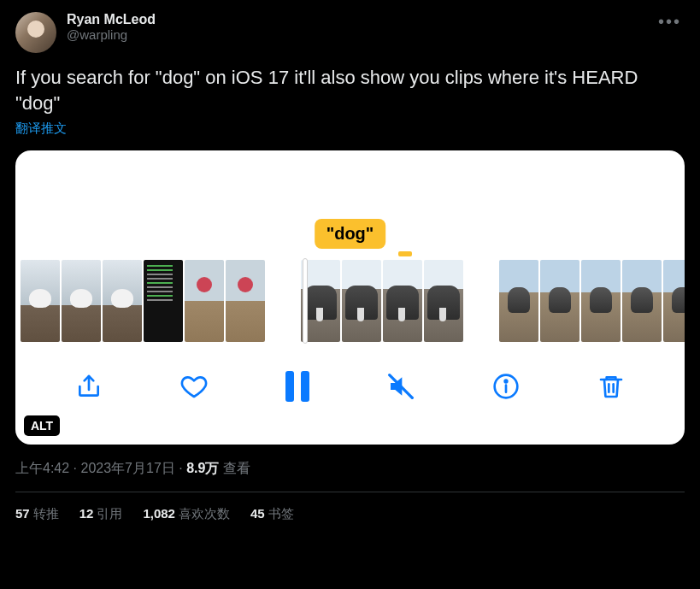  I want to click on heart-icon, so click(194, 386).